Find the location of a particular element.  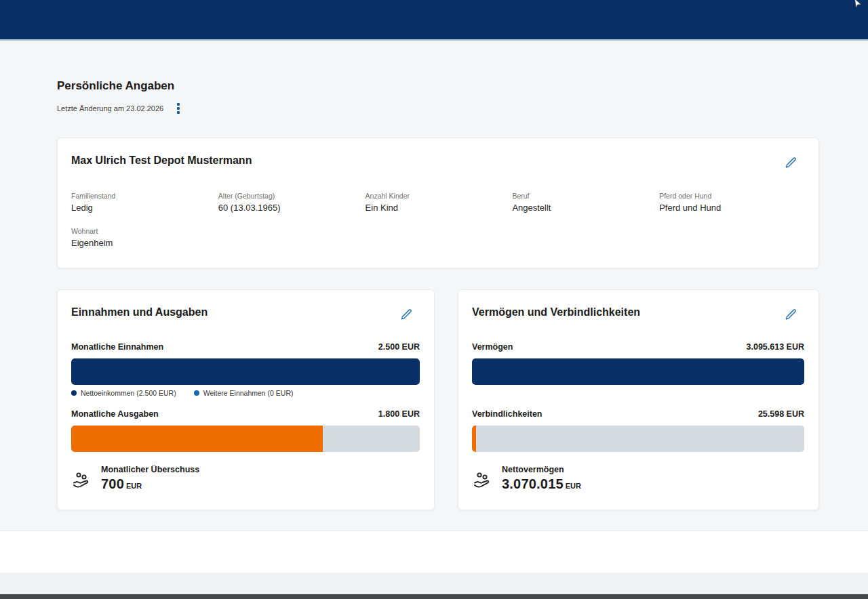

liabilities-row: Verbindlichkeiten 25.598 EUR is located at coordinates (638, 414).